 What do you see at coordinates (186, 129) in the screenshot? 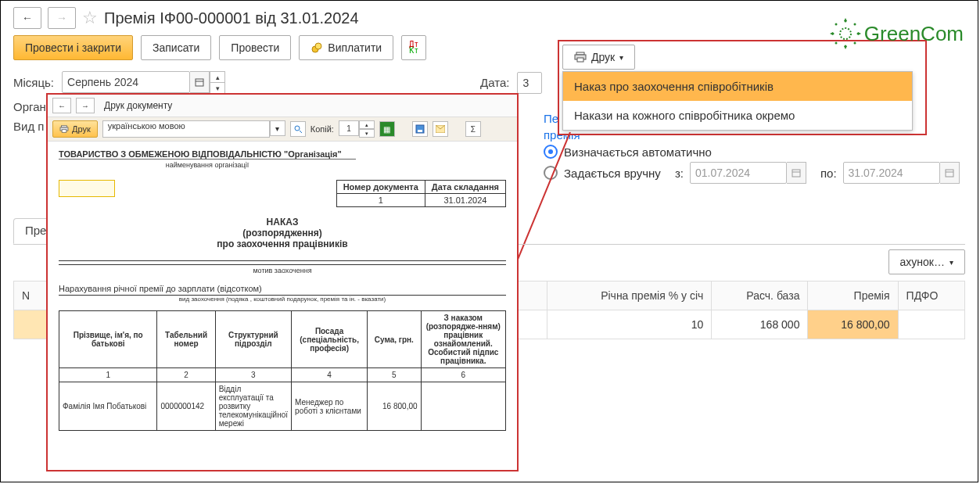
I see `pv-language-select: українською мовою` at bounding box center [186, 129].